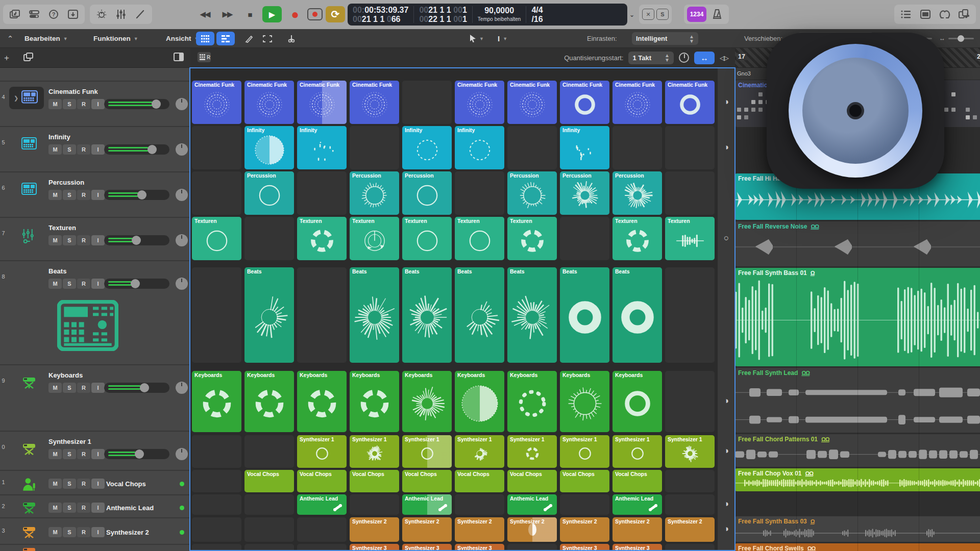  Describe the element at coordinates (651, 58) in the screenshot. I see `quantize-start-dropdown: 1 Takt▲▼` at that location.